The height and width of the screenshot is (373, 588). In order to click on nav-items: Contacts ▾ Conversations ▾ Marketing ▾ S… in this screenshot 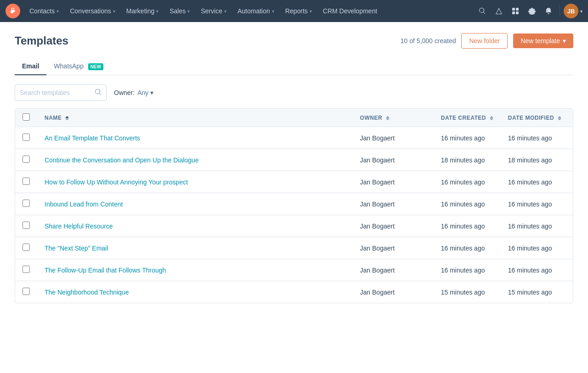, I will do `click(249, 11)`.